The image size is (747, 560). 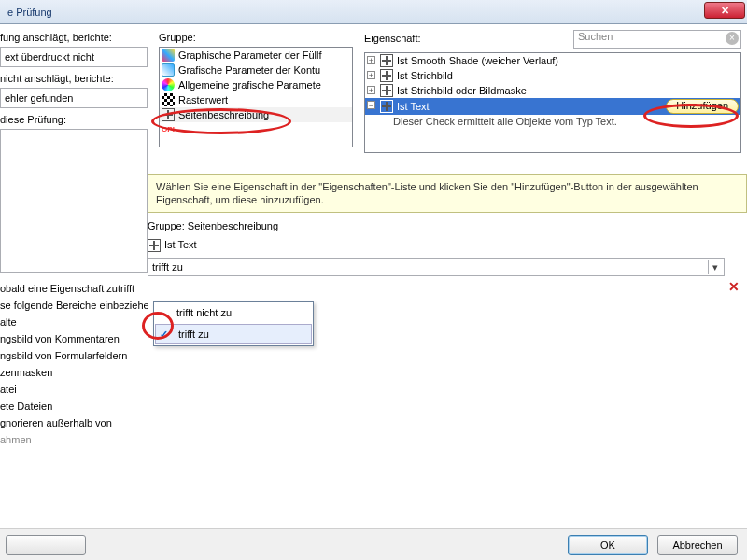 I want to click on check-icon: ✓, so click(x=165, y=334).